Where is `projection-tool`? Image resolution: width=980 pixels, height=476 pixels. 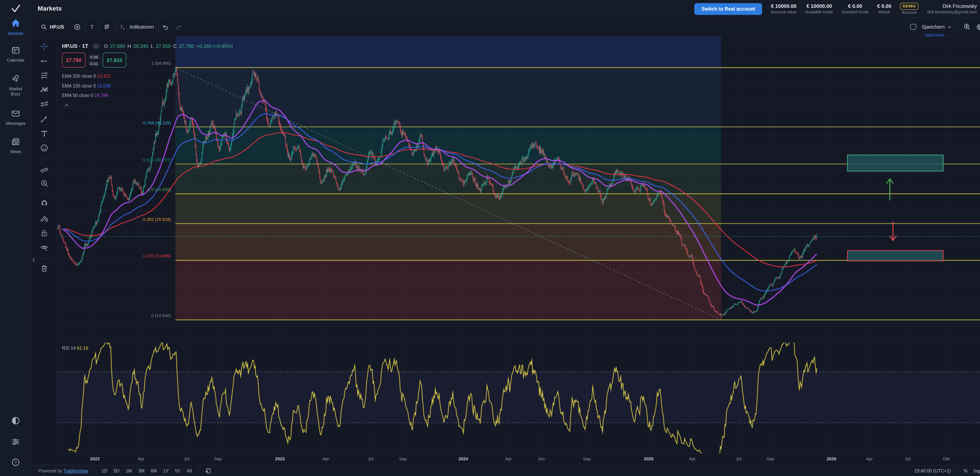 projection-tool is located at coordinates (44, 105).